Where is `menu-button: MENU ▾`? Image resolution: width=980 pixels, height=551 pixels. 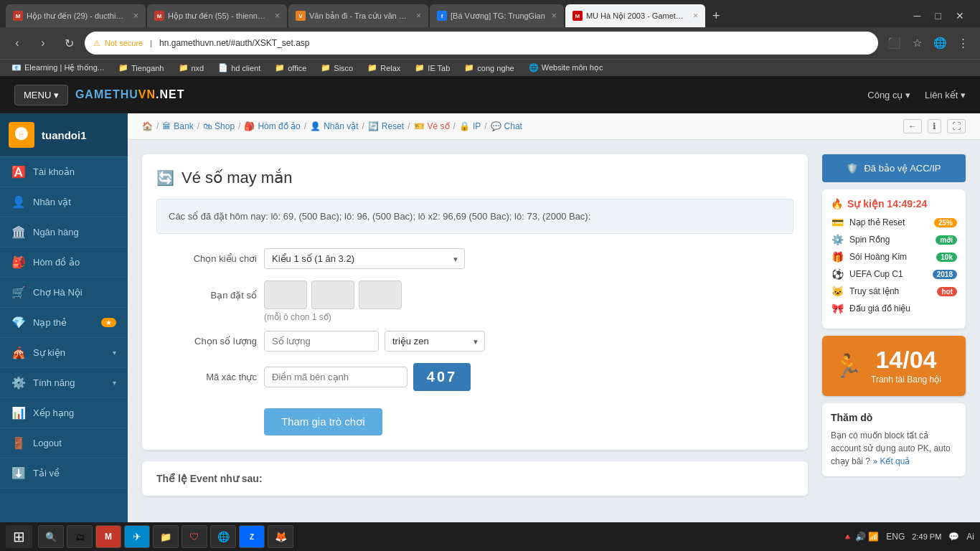 menu-button: MENU ▾ is located at coordinates (42, 95).